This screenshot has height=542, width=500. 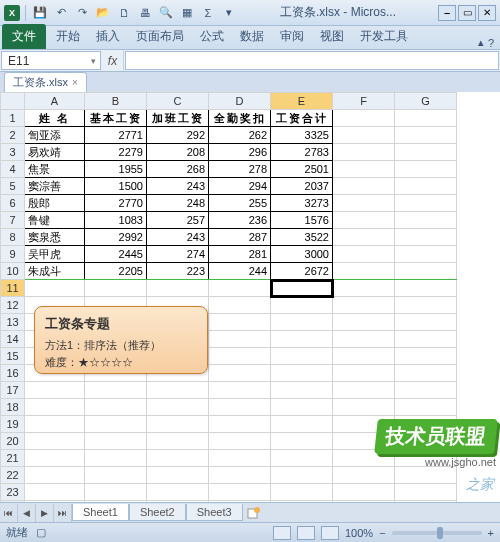 What do you see at coordinates (254, 513) in the screenshot?
I see `add-sheet-icon` at bounding box center [254, 513].